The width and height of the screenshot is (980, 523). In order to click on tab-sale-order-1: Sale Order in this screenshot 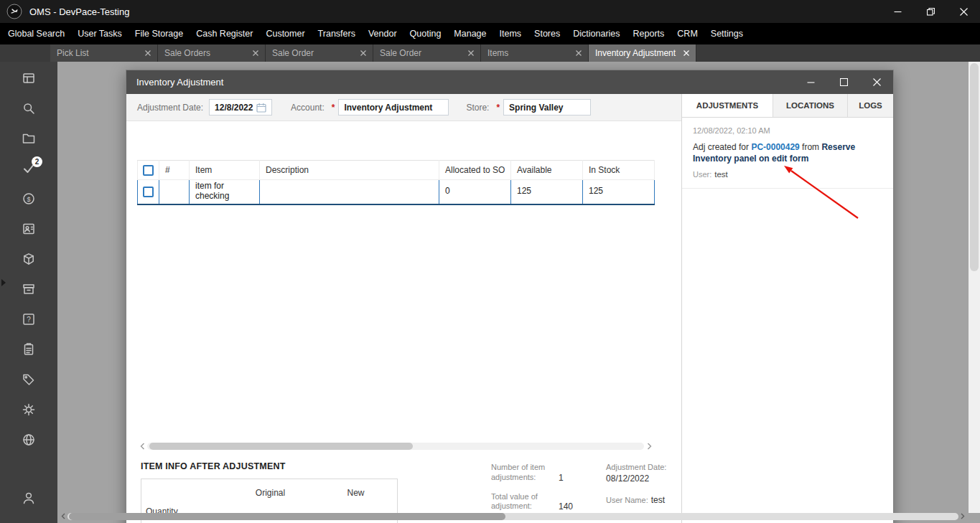, I will do `click(319, 53)`.